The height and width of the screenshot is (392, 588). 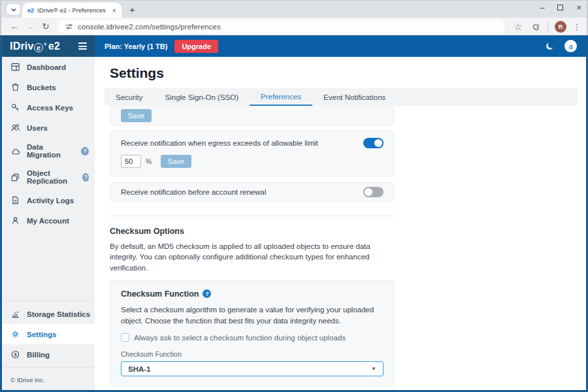 I want to click on url-text: console.idrivee2.com/settings/preference…, so click(x=149, y=27).